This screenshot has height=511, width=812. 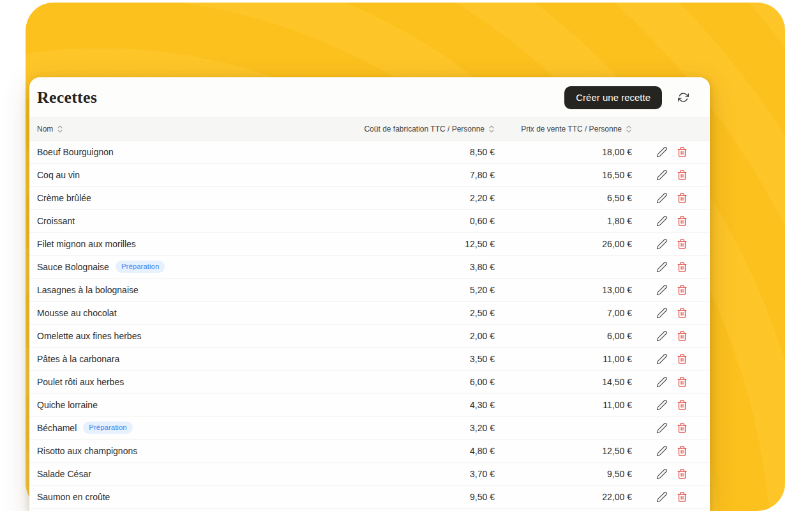 What do you see at coordinates (571, 129) in the screenshot?
I see `column-header-price-label: Prix de vente TTC / Personne` at bounding box center [571, 129].